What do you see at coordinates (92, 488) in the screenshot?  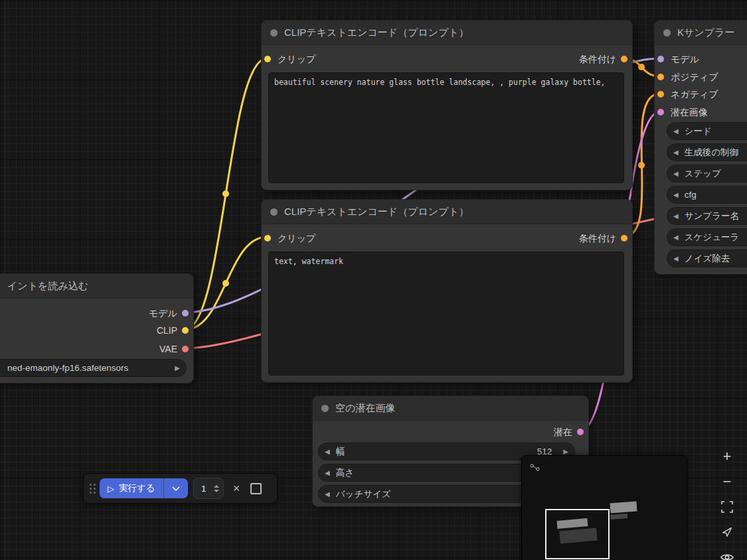 I see `toolbar-drag-handle-icon` at bounding box center [92, 488].